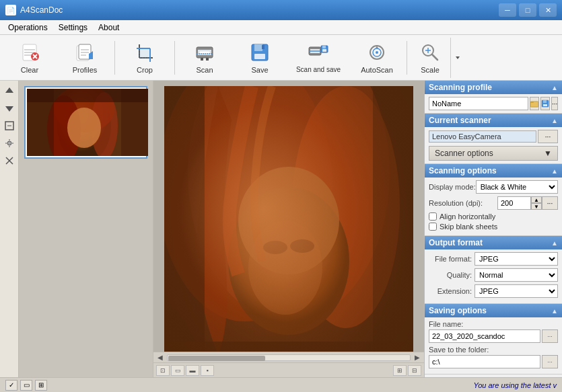 The width and height of the screenshot is (562, 392). Describe the element at coordinates (430, 58) in the screenshot. I see `scale-button: Scale` at that location.